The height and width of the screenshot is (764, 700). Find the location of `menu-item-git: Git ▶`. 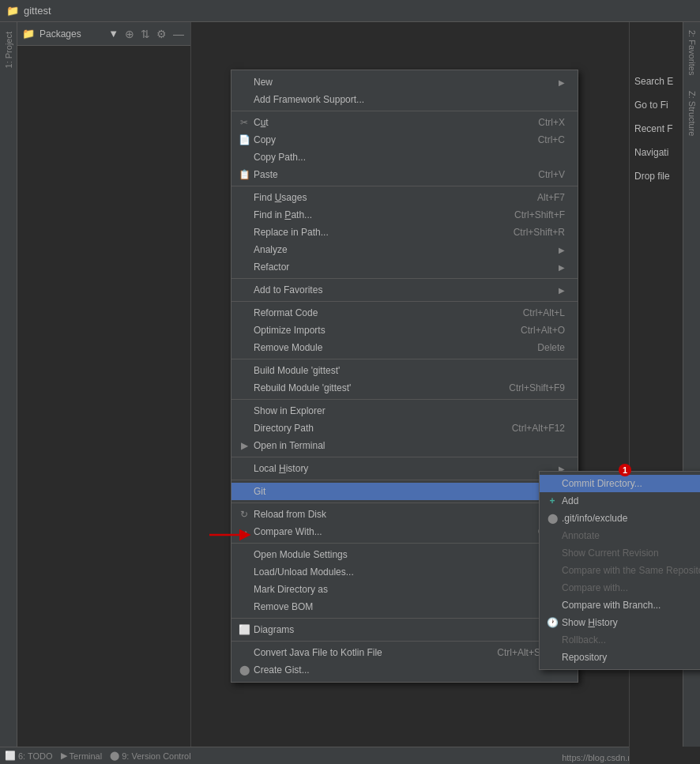

menu-item-git: Git ▶ is located at coordinates (405, 491).